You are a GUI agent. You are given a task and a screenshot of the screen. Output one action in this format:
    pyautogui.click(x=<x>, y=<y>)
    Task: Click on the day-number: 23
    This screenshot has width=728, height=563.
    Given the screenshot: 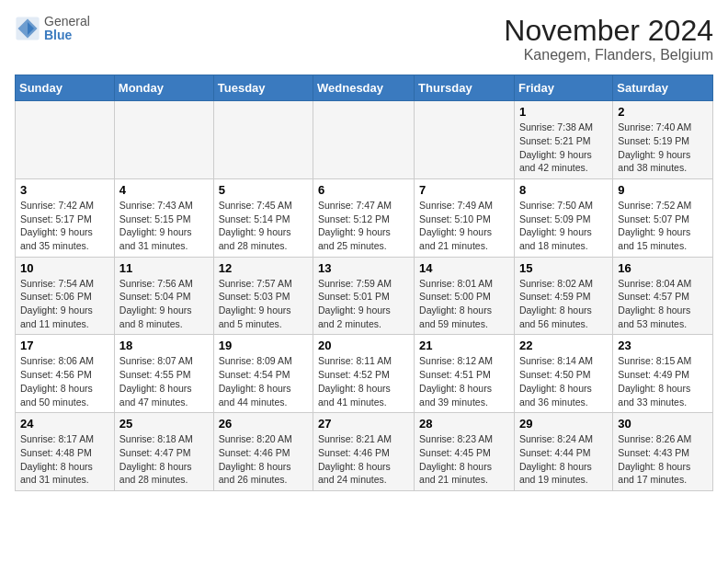 What is the action you would take?
    pyautogui.click(x=663, y=346)
    